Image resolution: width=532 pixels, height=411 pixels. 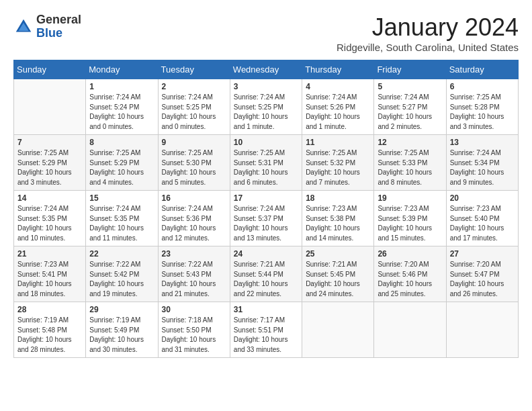 I want to click on calendar-cell: 14Sunrise: 7:24 AM Sunset: 5:35 PM Dayli…, so click(x=50, y=219).